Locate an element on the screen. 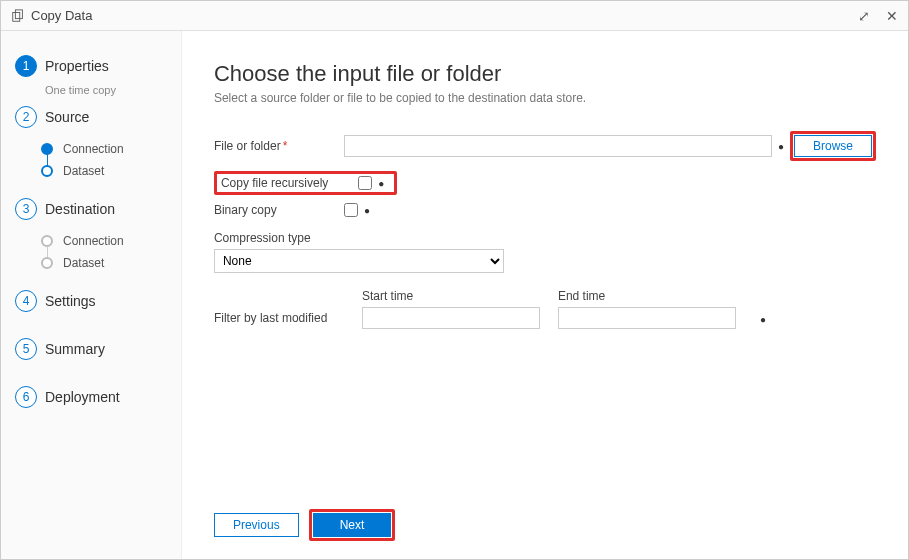  step-settings: 4 Settings is located at coordinates (91, 301).